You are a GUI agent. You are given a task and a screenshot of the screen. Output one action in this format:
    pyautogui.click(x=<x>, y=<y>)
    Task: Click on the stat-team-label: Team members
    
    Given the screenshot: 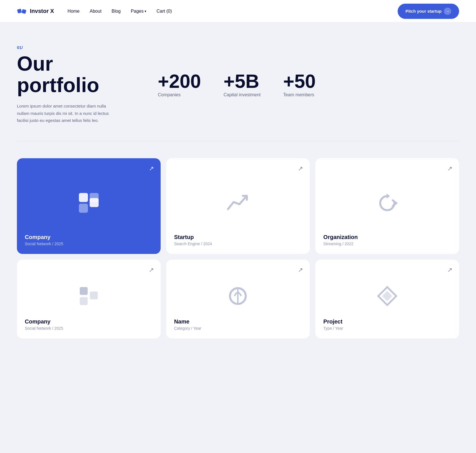 What is the action you would take?
    pyautogui.click(x=299, y=95)
    